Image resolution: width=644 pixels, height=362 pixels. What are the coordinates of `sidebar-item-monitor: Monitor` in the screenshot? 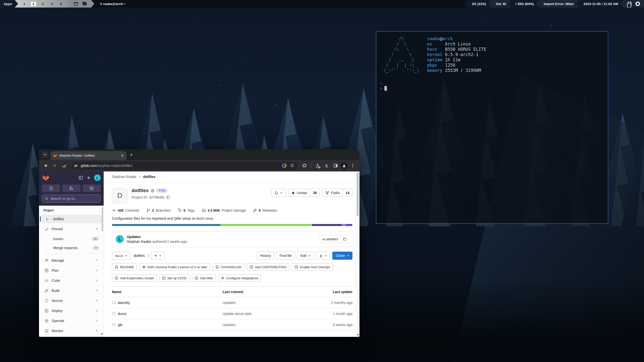 It's located at (71, 331).